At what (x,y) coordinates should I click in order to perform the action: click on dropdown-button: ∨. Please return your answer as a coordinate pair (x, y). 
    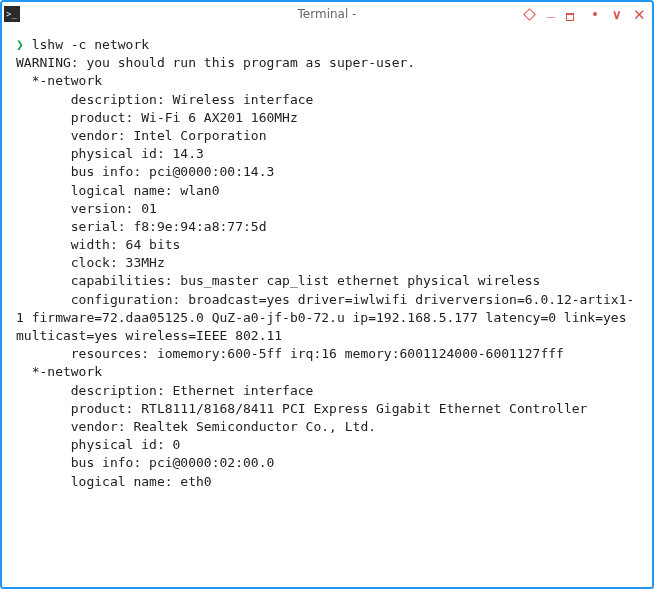
    Looking at the image, I should click on (617, 14).